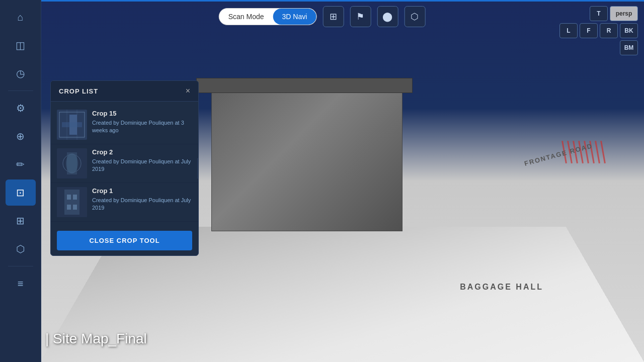 The height and width of the screenshot is (362, 644). I want to click on view-nav-row-2: L F R BK, so click(599, 31).